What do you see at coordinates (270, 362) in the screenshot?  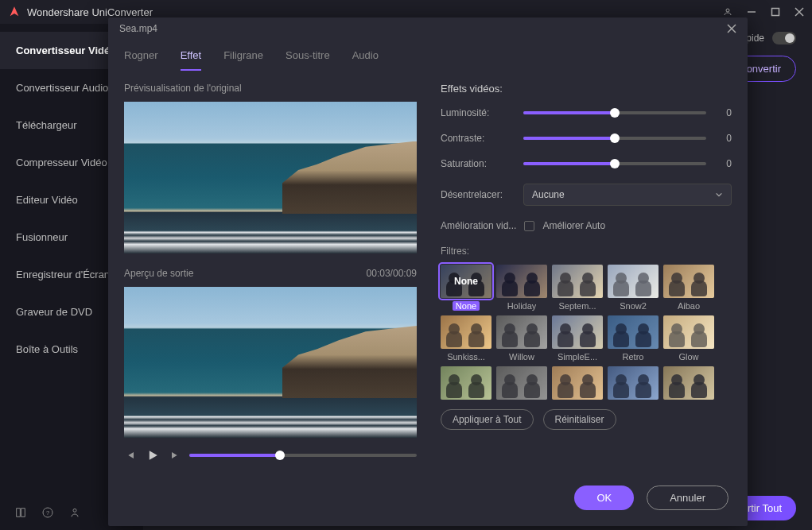 I see `output-preview` at bounding box center [270, 362].